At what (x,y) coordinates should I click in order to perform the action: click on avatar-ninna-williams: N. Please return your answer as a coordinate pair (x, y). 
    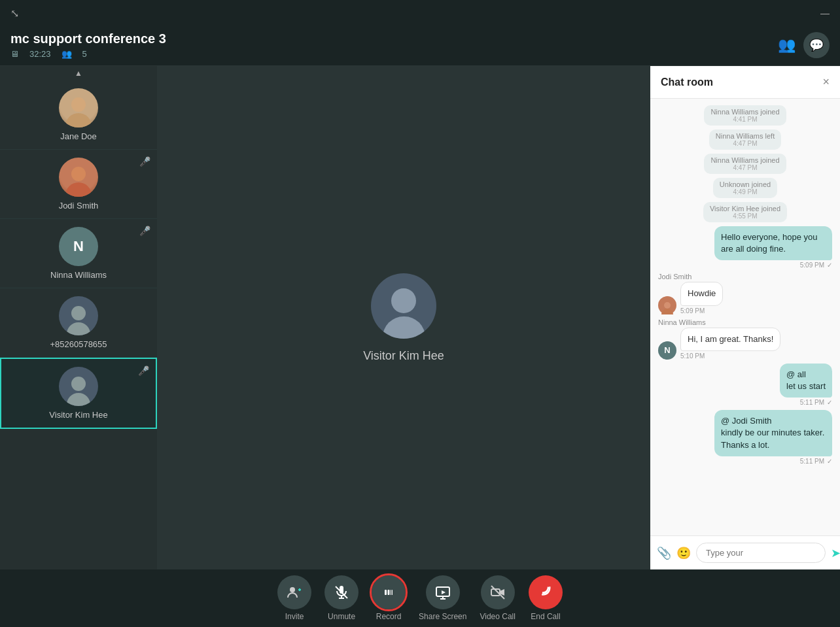
    Looking at the image, I should click on (79, 246).